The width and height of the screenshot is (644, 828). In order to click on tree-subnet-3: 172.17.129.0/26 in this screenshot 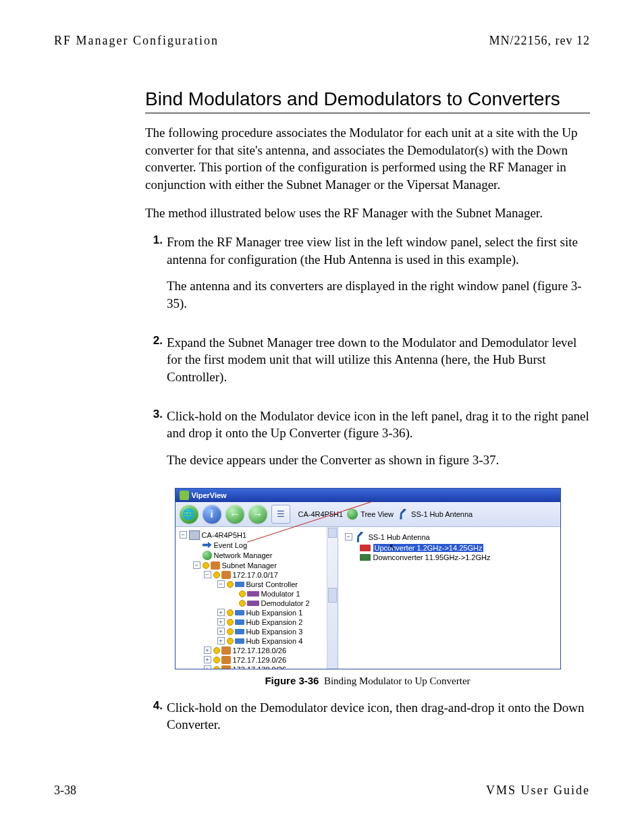, I will do `click(260, 660)`.